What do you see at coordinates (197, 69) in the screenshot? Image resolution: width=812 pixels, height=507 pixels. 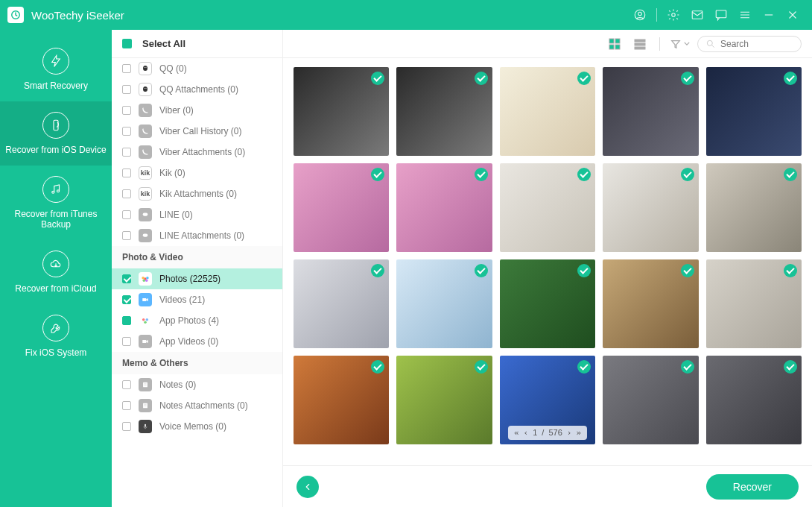 I see `category-item: QQ (0)` at bounding box center [197, 69].